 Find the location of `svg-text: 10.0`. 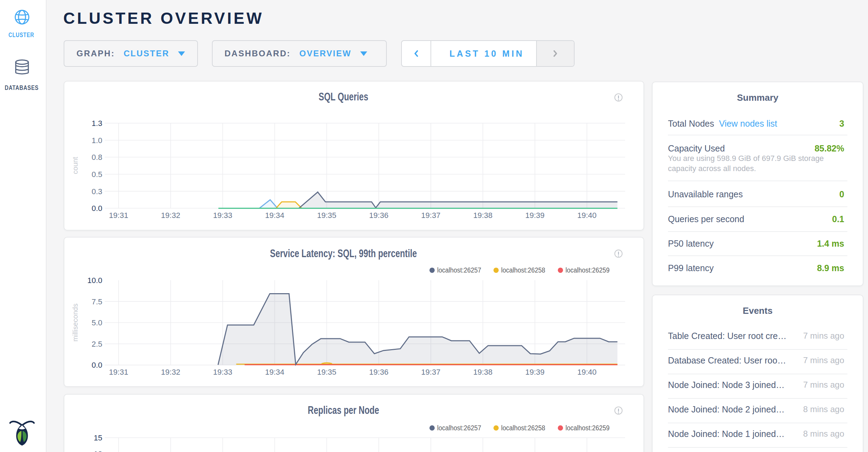

svg-text: 10.0 is located at coordinates (95, 281).